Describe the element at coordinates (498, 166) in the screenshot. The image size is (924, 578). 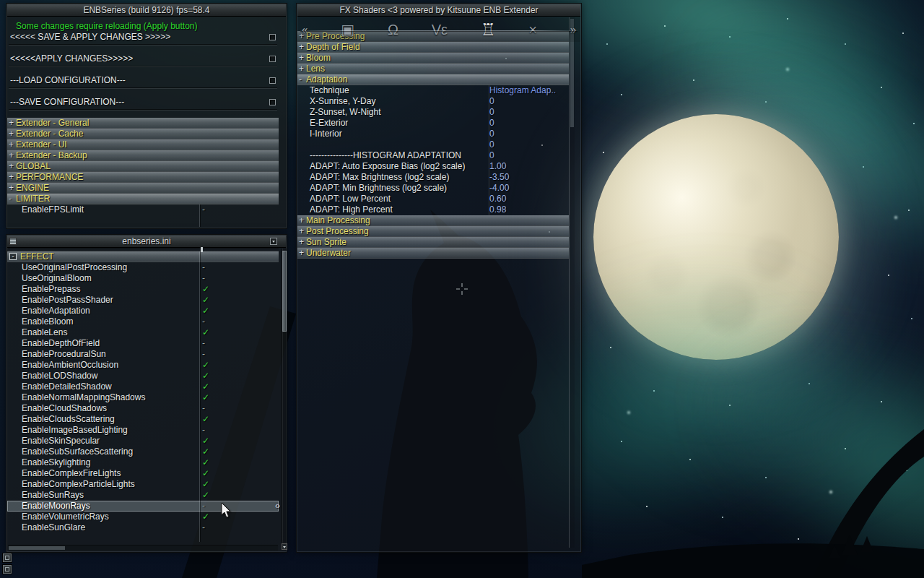
I see `param-value: 1.00` at that location.